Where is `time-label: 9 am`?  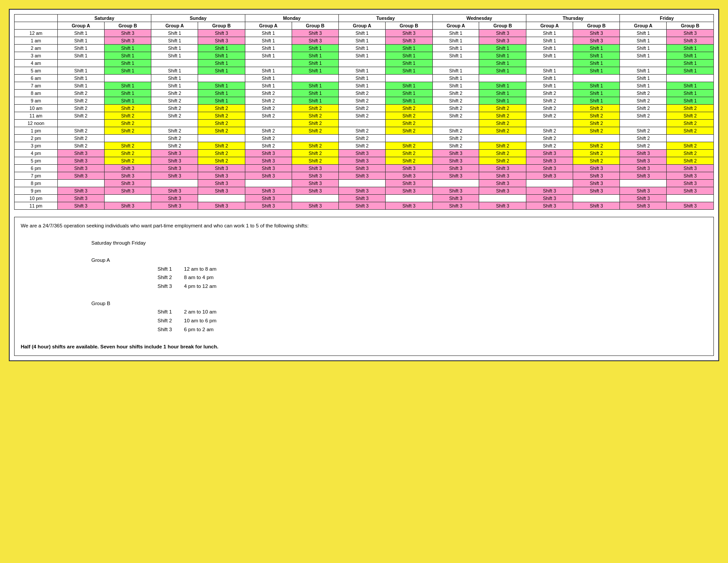
time-label: 9 am is located at coordinates (36, 101).